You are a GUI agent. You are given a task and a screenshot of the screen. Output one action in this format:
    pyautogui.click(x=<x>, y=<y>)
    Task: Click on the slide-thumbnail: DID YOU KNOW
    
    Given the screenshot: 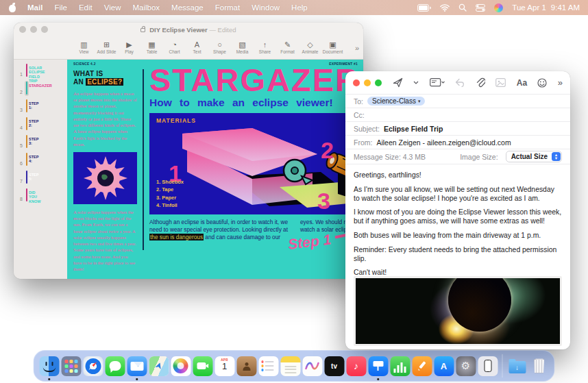 What is the action you would take?
    pyautogui.click(x=27, y=195)
    